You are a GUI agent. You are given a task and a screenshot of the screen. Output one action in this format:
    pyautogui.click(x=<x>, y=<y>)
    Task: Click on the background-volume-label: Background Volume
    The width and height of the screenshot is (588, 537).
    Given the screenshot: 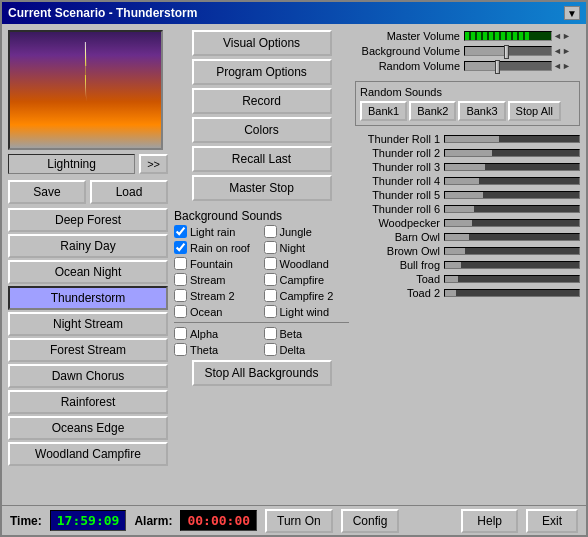 What is the action you would take?
    pyautogui.click(x=408, y=51)
    